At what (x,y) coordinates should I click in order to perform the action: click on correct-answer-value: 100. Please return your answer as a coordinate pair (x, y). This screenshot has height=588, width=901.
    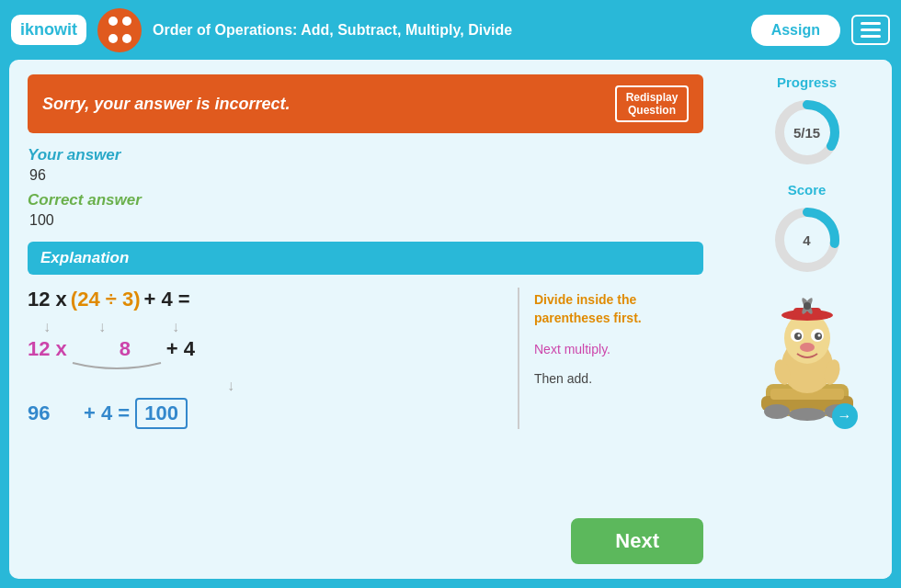
    Looking at the image, I should click on (366, 220).